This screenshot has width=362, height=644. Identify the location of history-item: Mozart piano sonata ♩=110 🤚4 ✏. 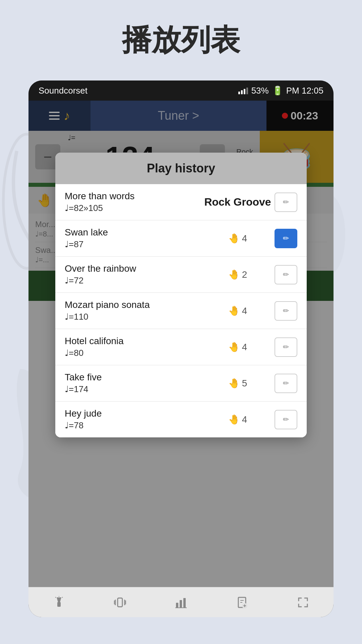
(181, 311).